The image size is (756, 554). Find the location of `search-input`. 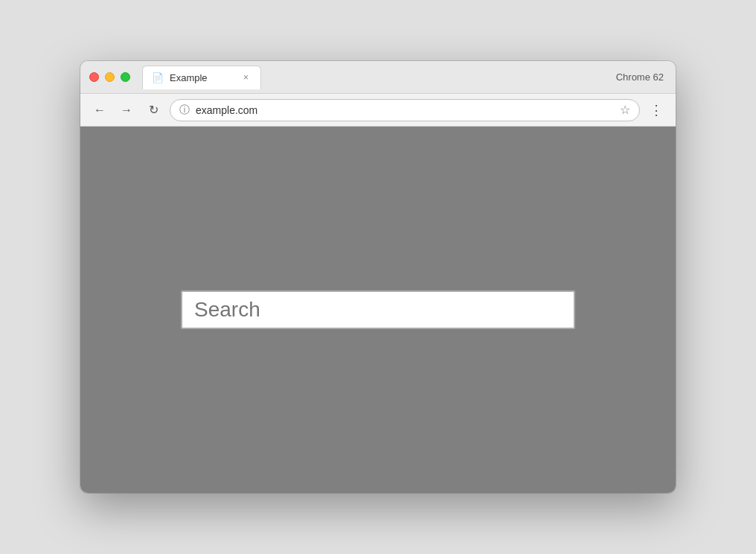

search-input is located at coordinates (378, 310).